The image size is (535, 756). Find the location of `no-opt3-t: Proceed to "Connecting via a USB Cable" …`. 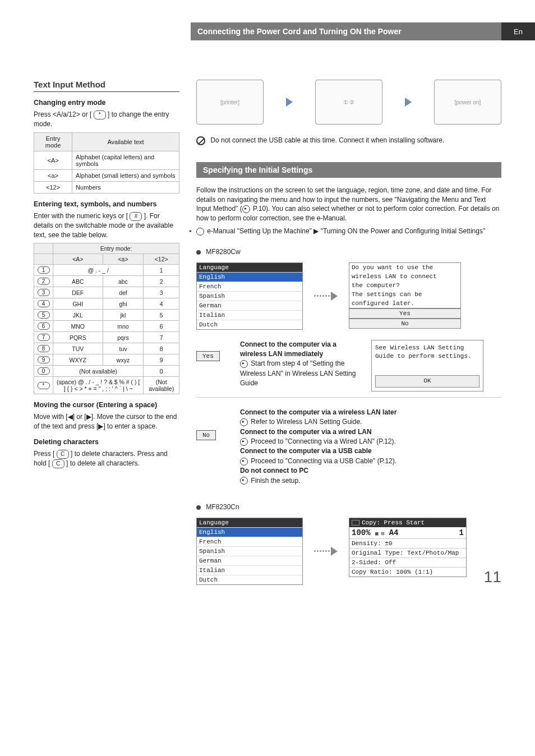

no-opt3-t: Proceed to "Connecting via a USB Cable" … is located at coordinates (324, 461).